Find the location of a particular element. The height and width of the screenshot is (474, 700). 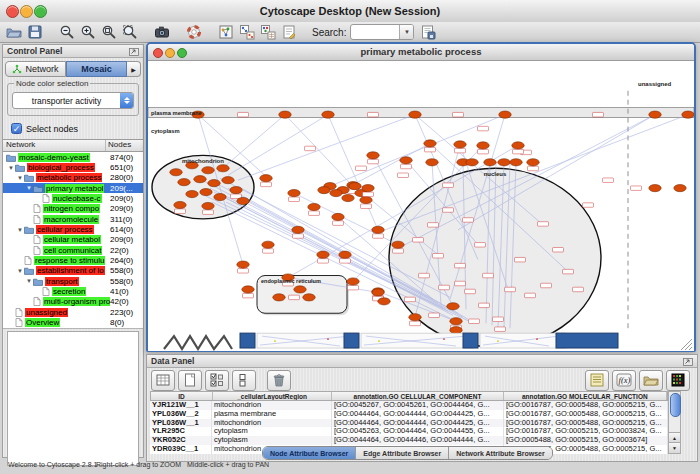

table-row: YLR295Ccytoplasm[GO:0045263, GO:0044464,… is located at coordinates (409, 432).